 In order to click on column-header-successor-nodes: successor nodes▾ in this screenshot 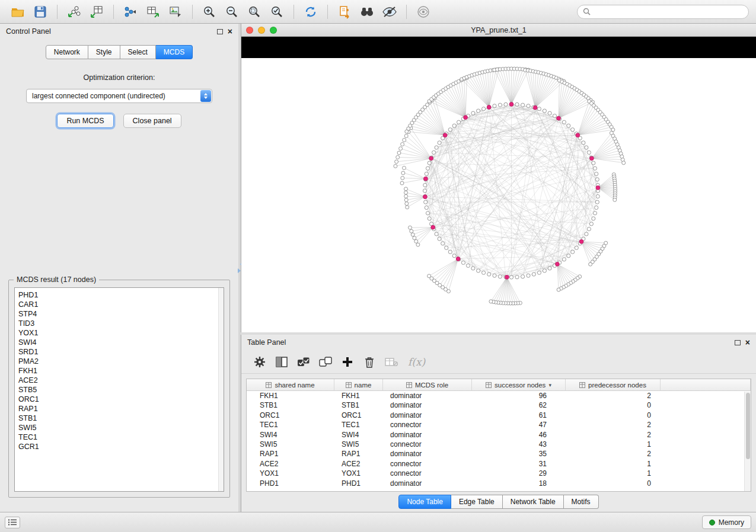, I will do `click(519, 385)`.